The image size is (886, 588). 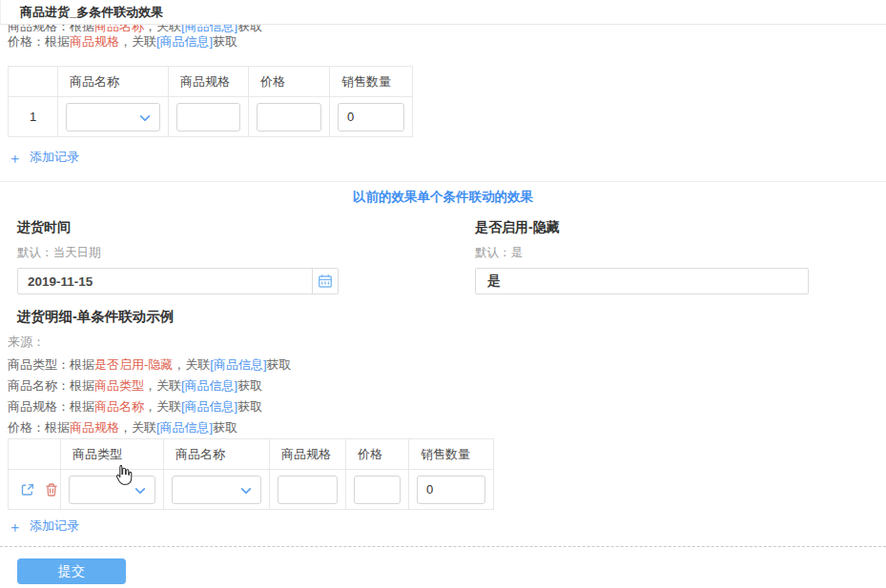 I want to click on open-record-icon, so click(x=28, y=490).